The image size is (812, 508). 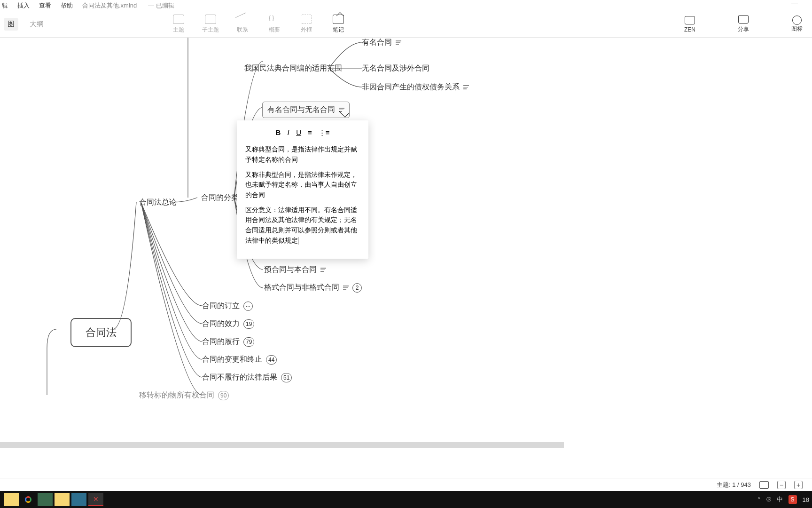 What do you see at coordinates (324, 133) in the screenshot?
I see `ordered-list-button: ⋮≡` at bounding box center [324, 133].